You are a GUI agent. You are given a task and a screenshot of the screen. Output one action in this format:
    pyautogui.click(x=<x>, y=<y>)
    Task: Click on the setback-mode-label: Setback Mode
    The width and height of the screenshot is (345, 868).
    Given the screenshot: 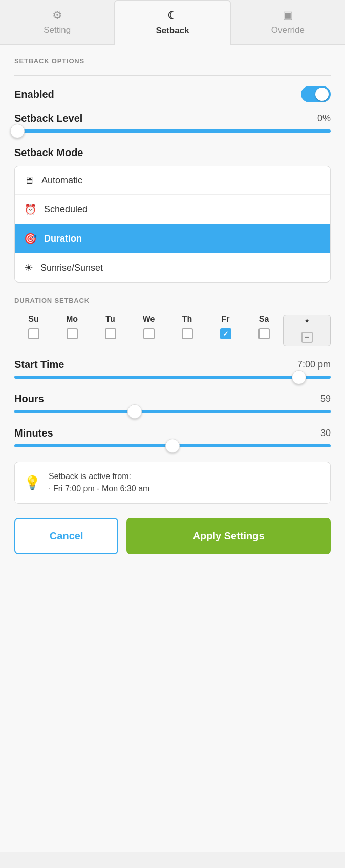 What is the action you would take?
    pyautogui.click(x=172, y=153)
    